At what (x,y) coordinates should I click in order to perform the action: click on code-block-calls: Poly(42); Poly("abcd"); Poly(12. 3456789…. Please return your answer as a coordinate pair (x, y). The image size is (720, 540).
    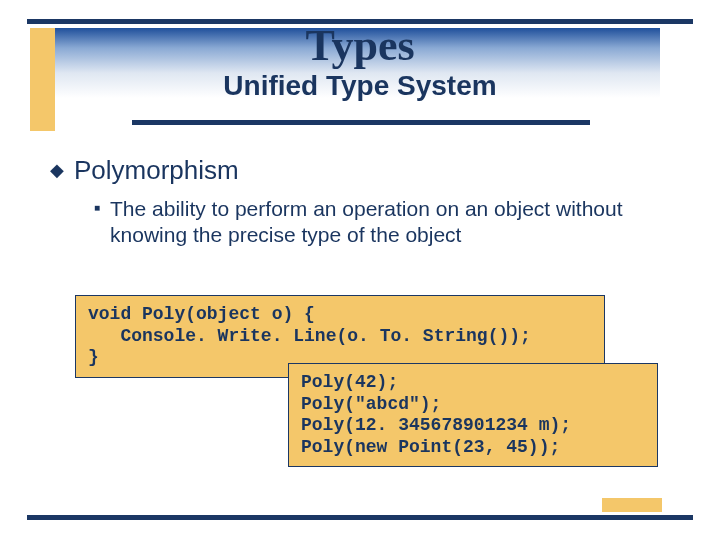
    Looking at the image, I should click on (473, 415).